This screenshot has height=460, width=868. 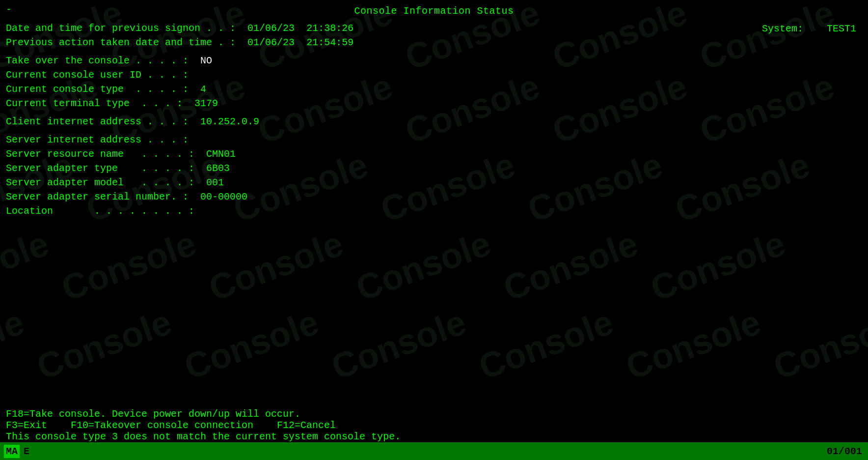 I want to click on server-adapter-model-line: Server adapter model . . . . : 001, so click(x=434, y=183).